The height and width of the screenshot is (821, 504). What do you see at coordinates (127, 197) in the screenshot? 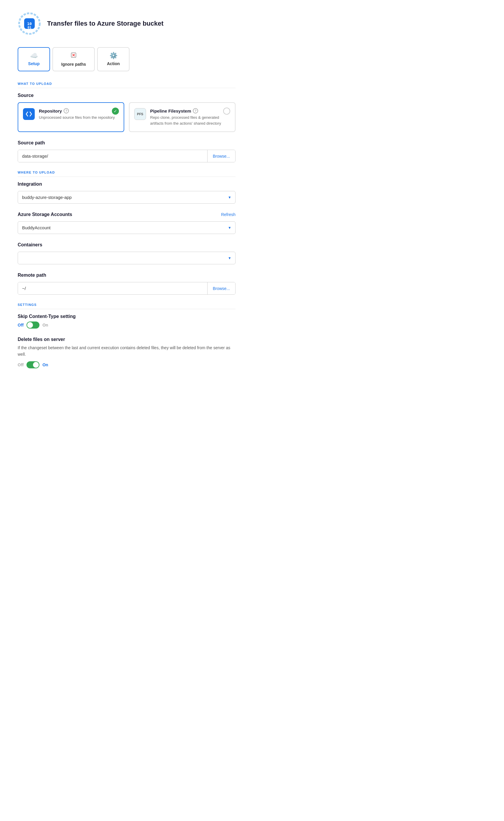
I see `integration-select-wrapper: buddy-azure-storage-app ▼` at bounding box center [127, 197].